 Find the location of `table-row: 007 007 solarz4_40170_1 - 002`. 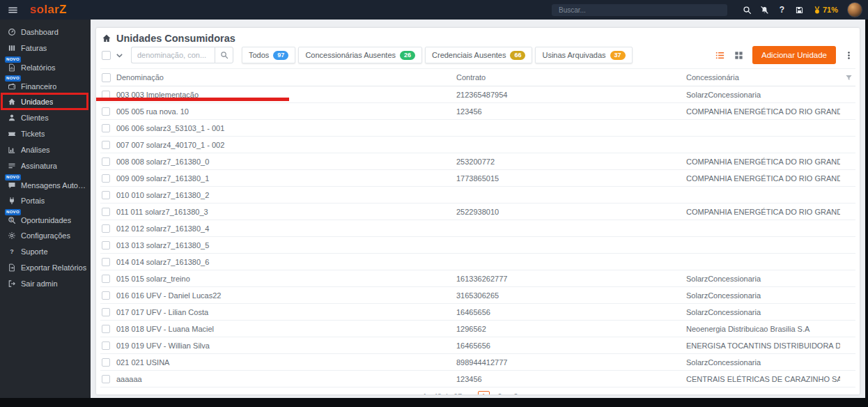

table-row: 007 007 solarz4_40170_1 - 002 is located at coordinates (478, 145).